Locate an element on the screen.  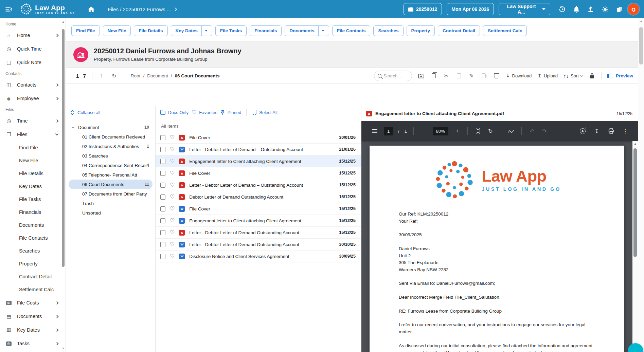
sidebar-item: Contract Detail is located at coordinates (33, 277).